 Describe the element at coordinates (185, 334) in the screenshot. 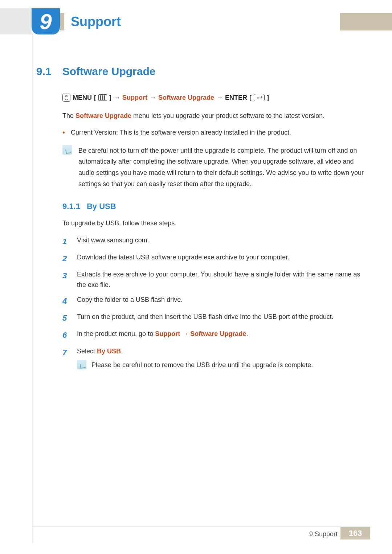

I see `step6-arrow: →` at that location.